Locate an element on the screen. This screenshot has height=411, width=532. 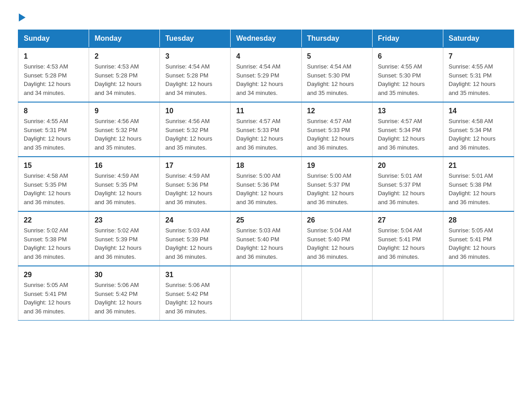
calendar-day-cell: 12Sunrise: 4:57 AMSunset: 5:33 PMDayligh… is located at coordinates (337, 129).